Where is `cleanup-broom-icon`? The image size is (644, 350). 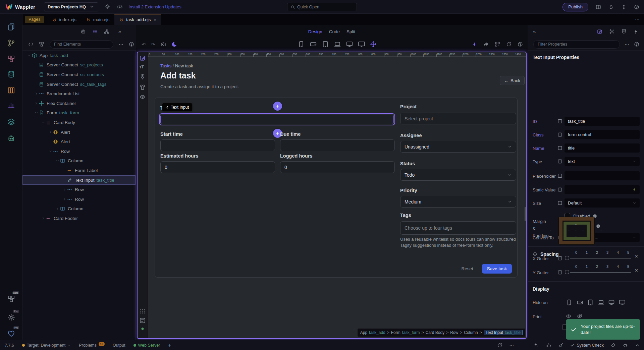
cleanup-broom-icon is located at coordinates (561, 345).